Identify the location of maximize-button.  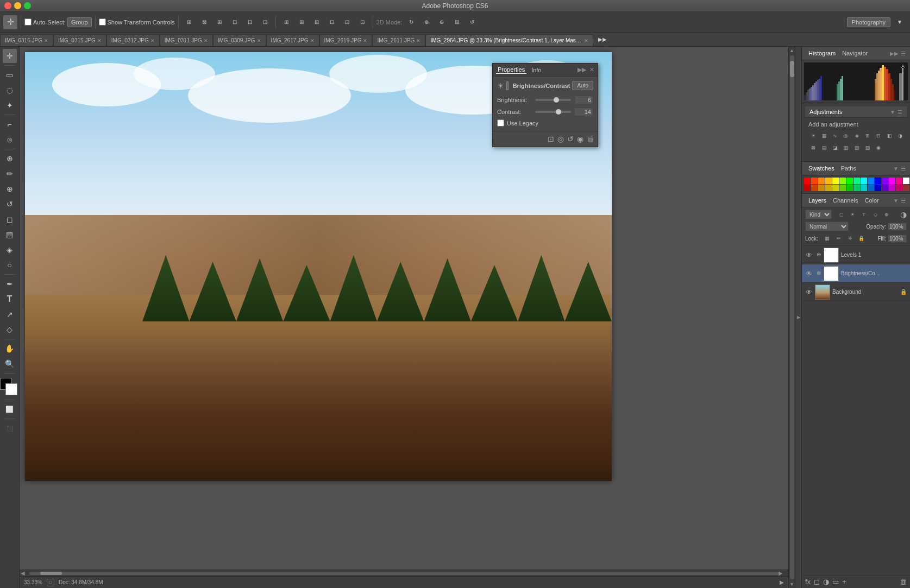
(27, 5).